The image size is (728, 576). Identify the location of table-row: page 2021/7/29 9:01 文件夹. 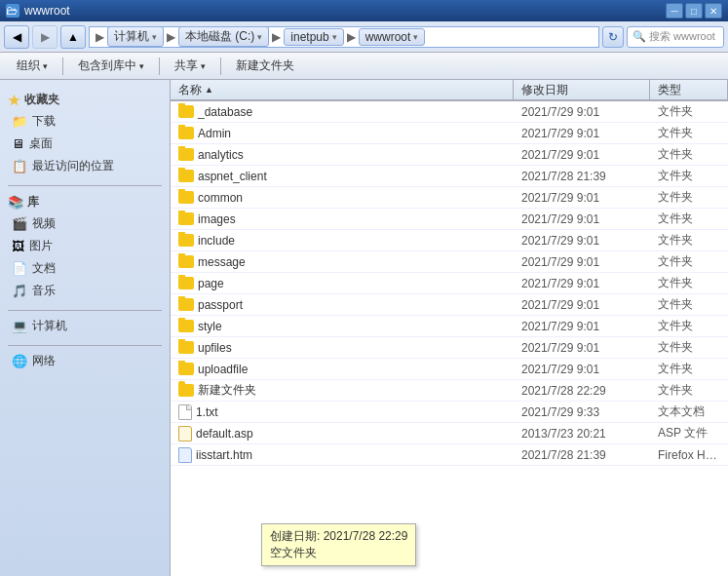
(449, 284).